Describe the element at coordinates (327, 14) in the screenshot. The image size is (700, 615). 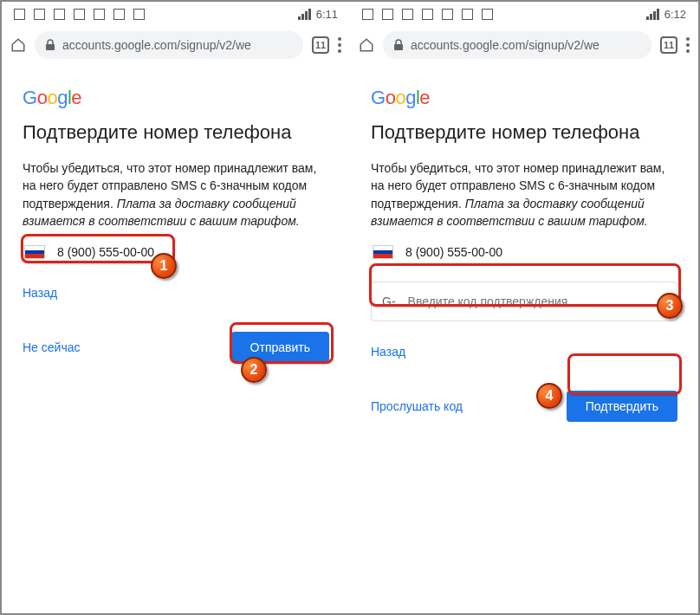
I see `status-time: 6:11` at that location.